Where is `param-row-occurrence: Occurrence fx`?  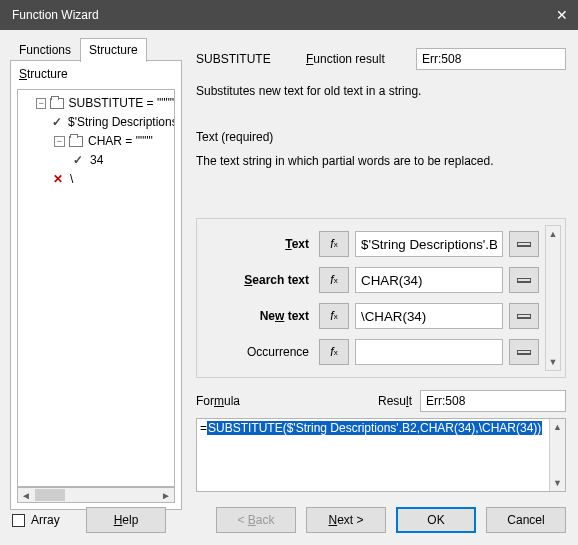
param-row-occurrence: Occurrence fx is located at coordinates (381, 352).